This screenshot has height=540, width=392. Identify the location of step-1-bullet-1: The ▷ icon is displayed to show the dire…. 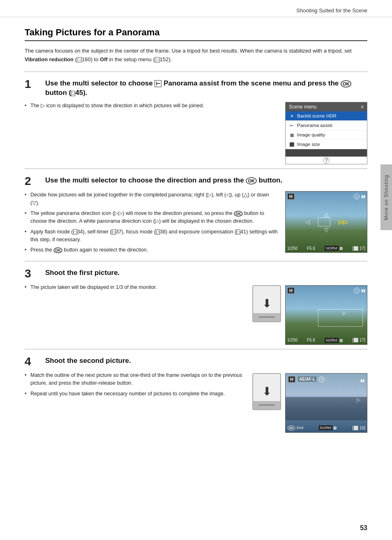
(152, 106).